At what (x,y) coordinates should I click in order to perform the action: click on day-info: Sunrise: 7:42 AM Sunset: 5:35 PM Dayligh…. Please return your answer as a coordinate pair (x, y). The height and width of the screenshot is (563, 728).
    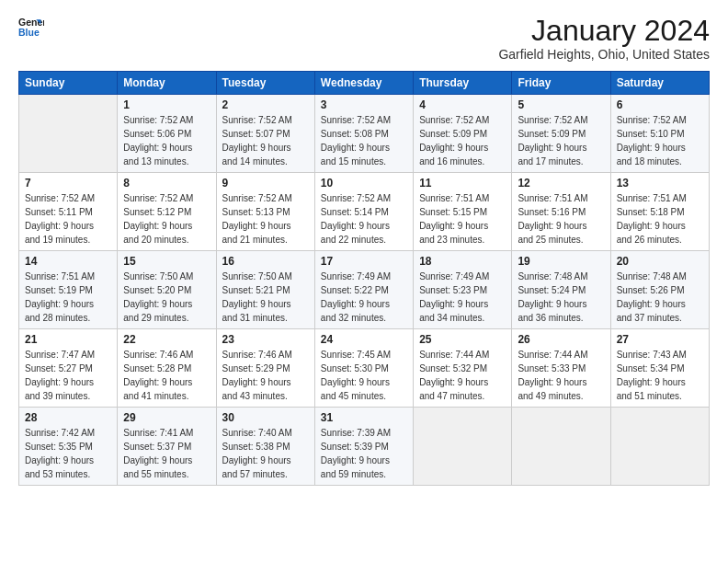
    Looking at the image, I should click on (68, 454).